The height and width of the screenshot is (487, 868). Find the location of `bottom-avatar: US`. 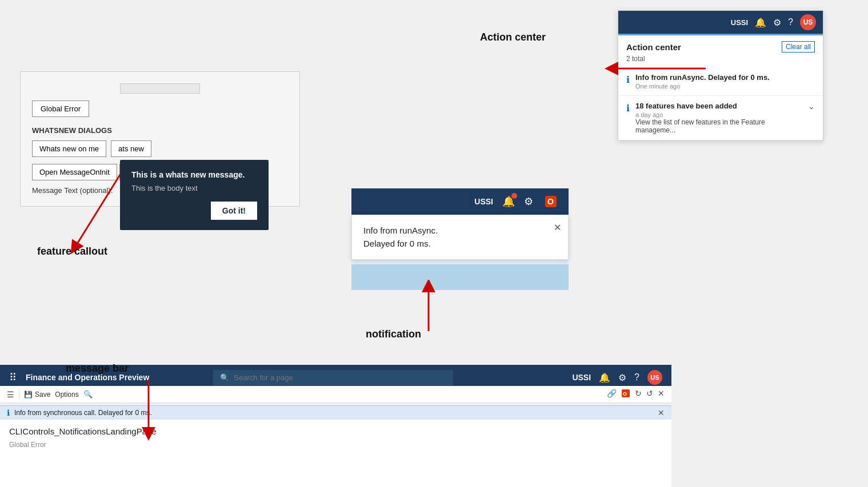

bottom-avatar: US is located at coordinates (655, 377).